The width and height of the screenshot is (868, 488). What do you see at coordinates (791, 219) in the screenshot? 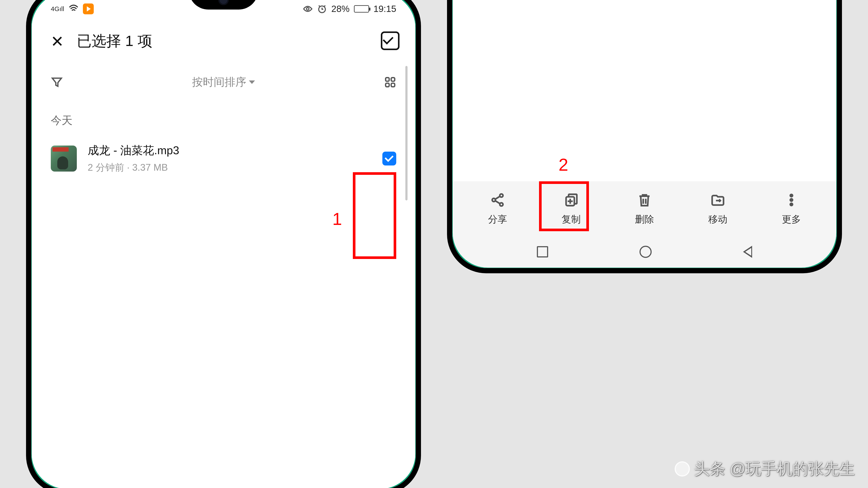
I see `more-label: 更多` at bounding box center [791, 219].